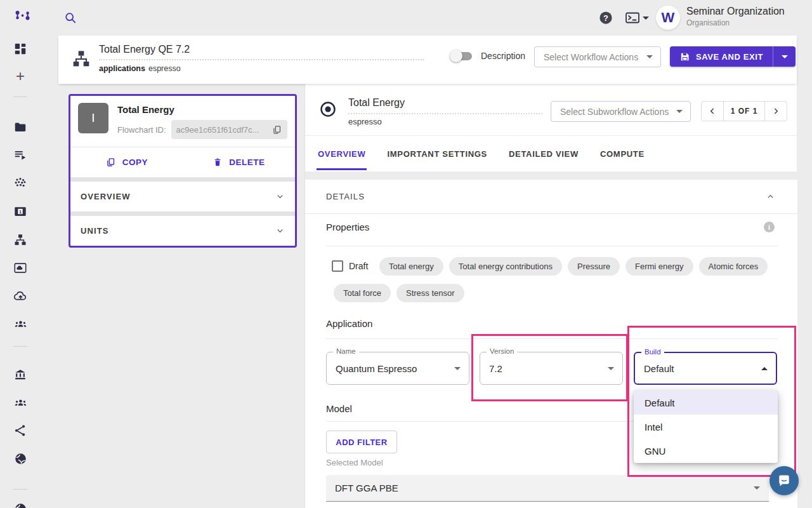  I want to click on property-chip: Stress tensor, so click(430, 293).